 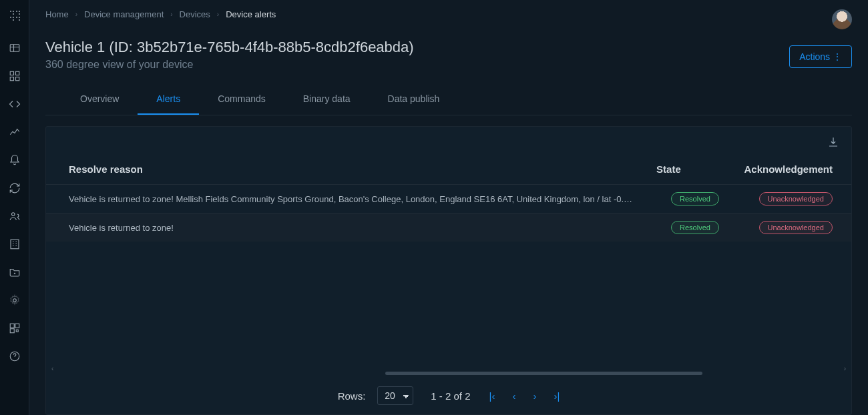 I want to click on download-icon, so click(x=833, y=143).